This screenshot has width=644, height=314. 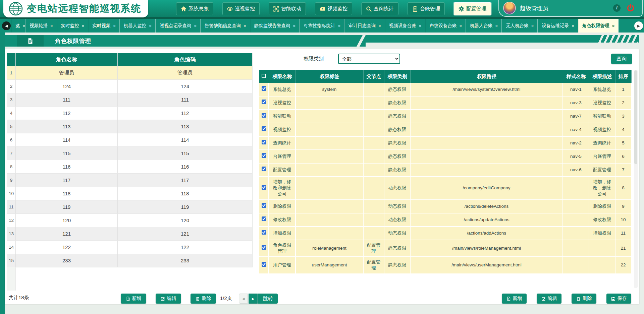 I want to click on tab: 设备运维记录×, so click(x=558, y=26).